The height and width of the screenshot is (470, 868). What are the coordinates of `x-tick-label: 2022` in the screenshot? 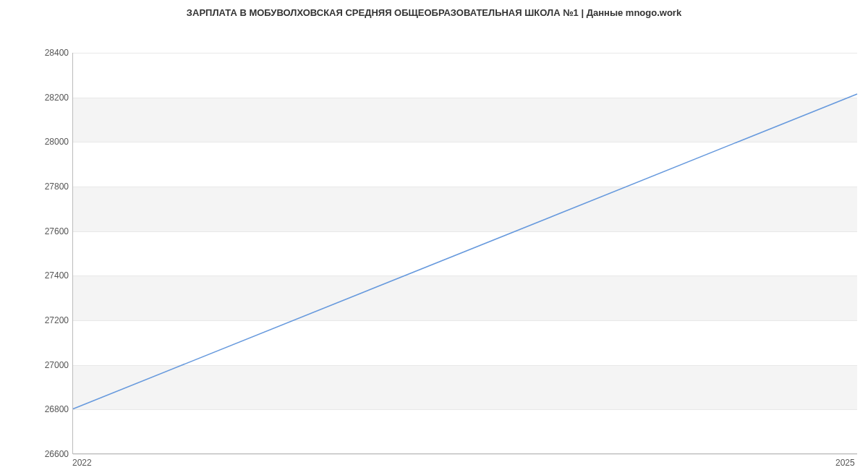 It's located at (82, 463).